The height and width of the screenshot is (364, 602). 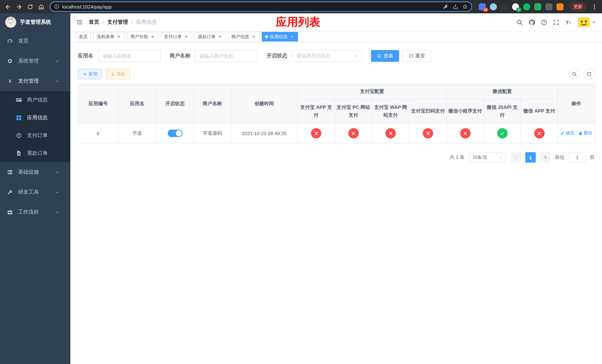 What do you see at coordinates (589, 74) in the screenshot?
I see `refresh-table-button` at bounding box center [589, 74].